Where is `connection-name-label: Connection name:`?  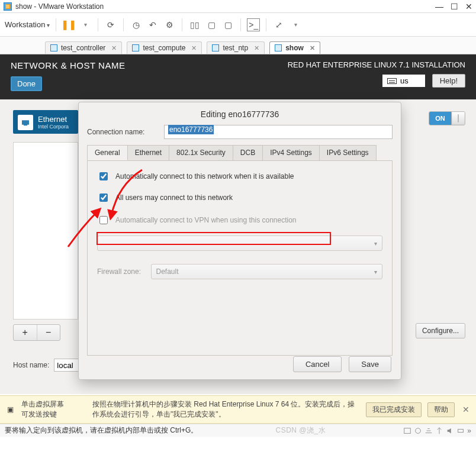
connection-name-label: Connection name: is located at coordinates (123, 132).